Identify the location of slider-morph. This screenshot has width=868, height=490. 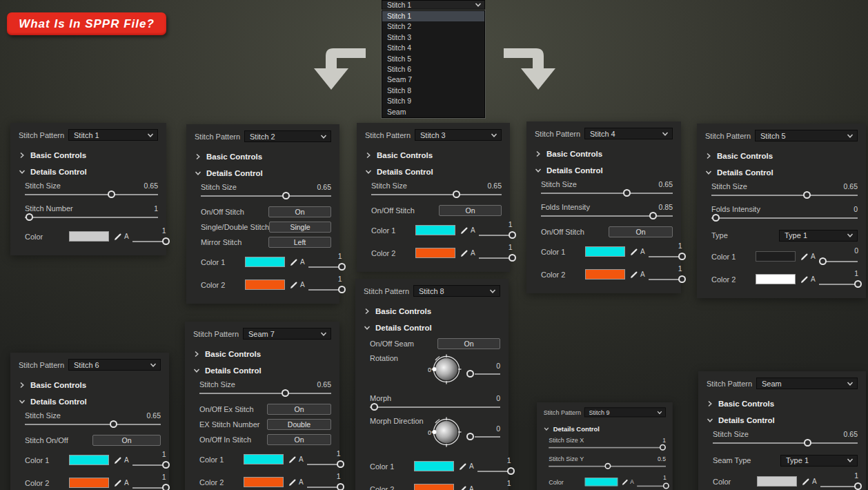
(435, 407).